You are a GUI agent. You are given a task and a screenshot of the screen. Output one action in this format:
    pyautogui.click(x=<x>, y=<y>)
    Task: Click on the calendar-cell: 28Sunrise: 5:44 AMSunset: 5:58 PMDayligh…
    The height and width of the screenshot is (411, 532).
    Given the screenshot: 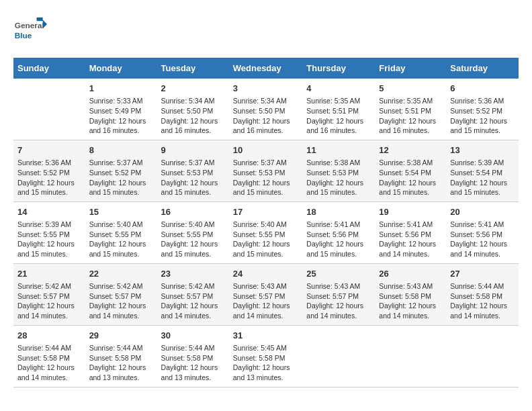 What is the action you would take?
    pyautogui.click(x=50, y=356)
    